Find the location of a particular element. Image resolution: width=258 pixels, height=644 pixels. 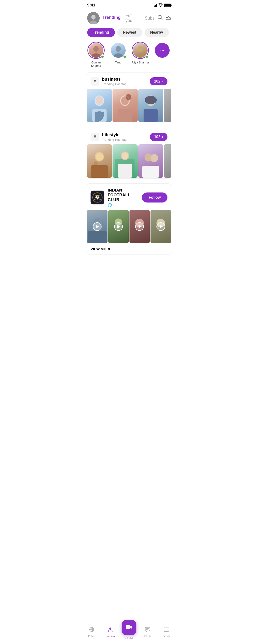

hashtag-subtitle-lifestyle: Trending Hashtag is located at coordinates (124, 140).